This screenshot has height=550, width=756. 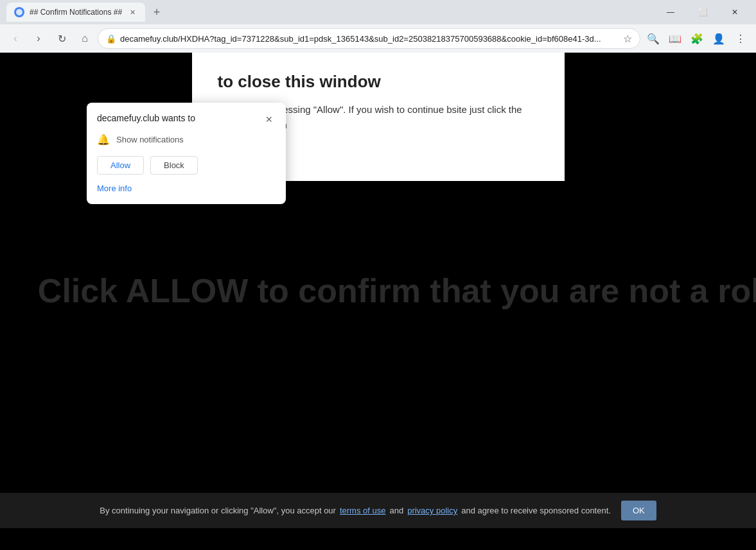 What do you see at coordinates (628, 39) in the screenshot?
I see `bookmark-star-icon: ☆` at bounding box center [628, 39].